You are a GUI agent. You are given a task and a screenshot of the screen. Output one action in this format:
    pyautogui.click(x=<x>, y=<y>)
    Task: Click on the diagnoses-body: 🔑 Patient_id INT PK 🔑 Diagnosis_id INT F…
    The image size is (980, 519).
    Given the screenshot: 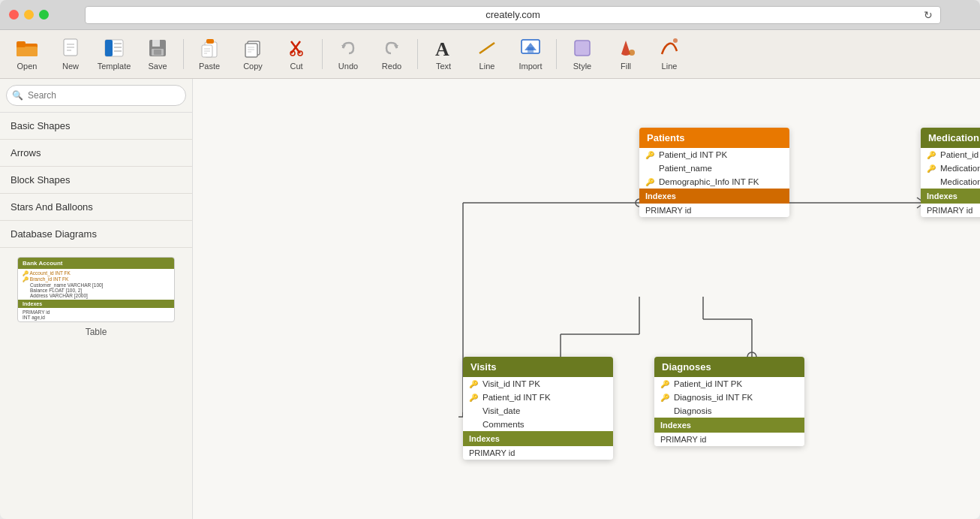 What is the action you would take?
    pyautogui.click(x=729, y=397)
    